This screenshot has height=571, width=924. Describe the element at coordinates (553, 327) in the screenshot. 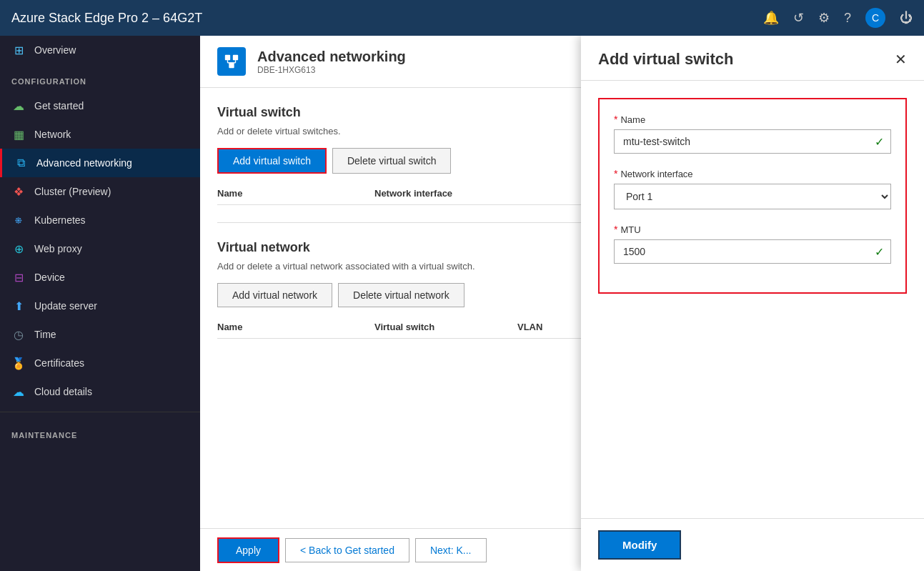

I see `vn-col-vlan: VLAN` at that location.